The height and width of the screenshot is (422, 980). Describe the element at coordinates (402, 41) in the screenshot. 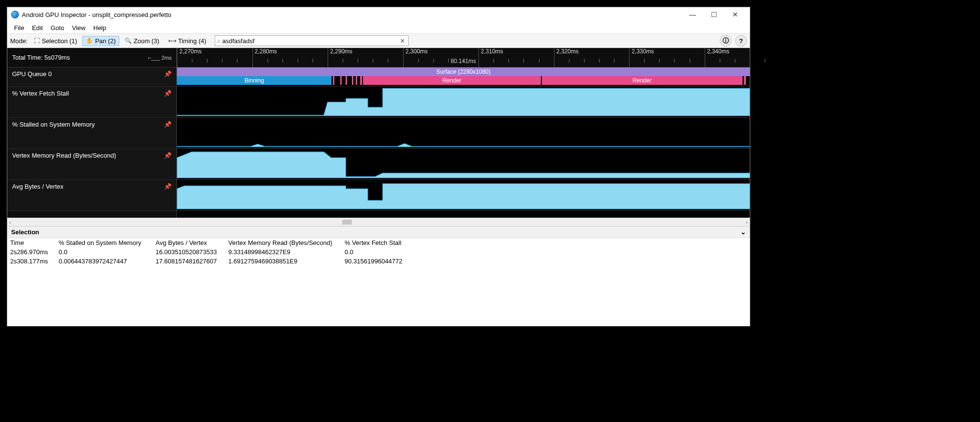

I see `search-clear-icon: ✕` at that location.